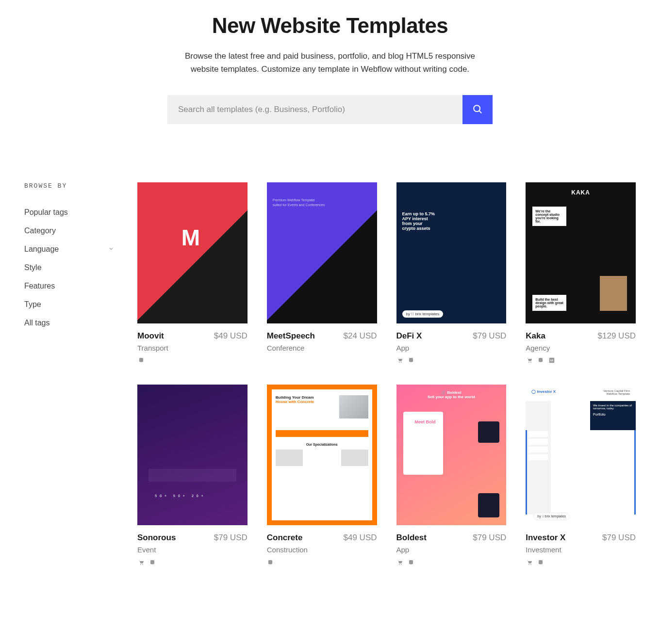 The width and height of the screenshot is (660, 644). Describe the element at coordinates (552, 361) in the screenshot. I see `svg-text: Ui` at that location.